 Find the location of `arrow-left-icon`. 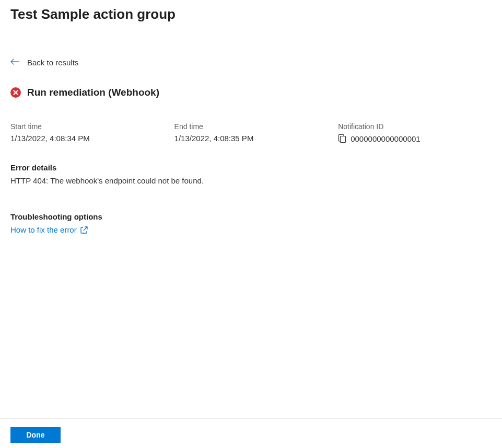

arrow-left-icon is located at coordinates (15, 63).